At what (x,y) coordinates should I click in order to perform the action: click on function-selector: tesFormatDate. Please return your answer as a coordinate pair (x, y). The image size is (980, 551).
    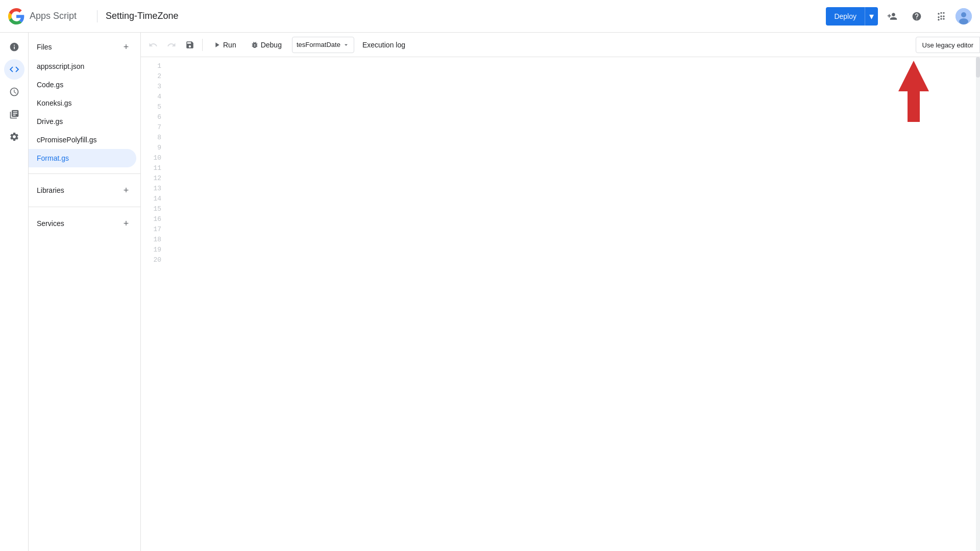
    Looking at the image, I should click on (323, 45).